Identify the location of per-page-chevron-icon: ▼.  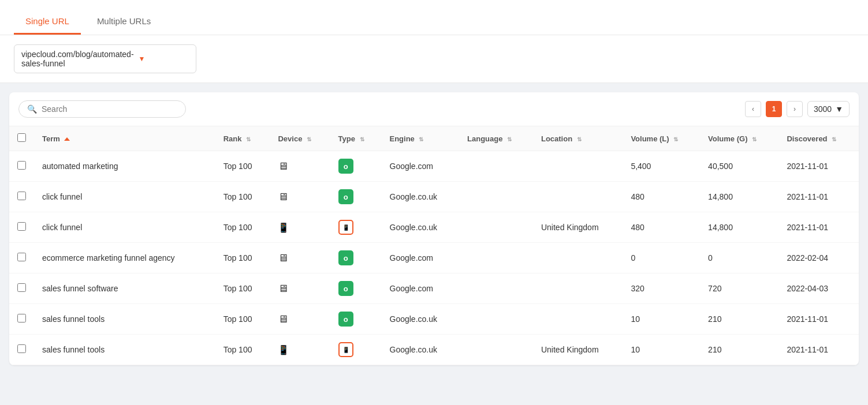
(839, 109).